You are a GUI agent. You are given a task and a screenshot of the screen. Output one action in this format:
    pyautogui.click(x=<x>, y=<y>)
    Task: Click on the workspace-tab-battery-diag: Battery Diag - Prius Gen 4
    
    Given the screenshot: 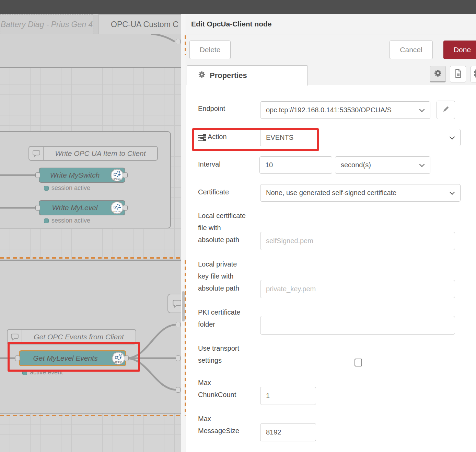 What is the action you would take?
    pyautogui.click(x=47, y=24)
    